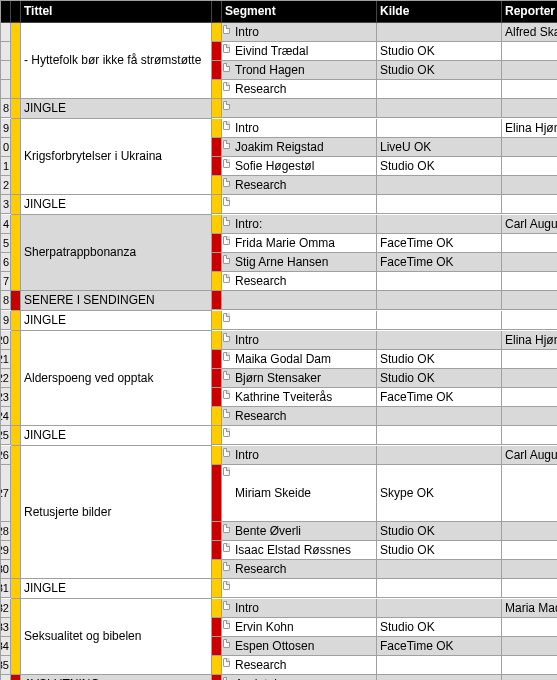 This screenshot has height=680, width=557. What do you see at coordinates (6, 282) in the screenshot?
I see `row-number: 7` at bounding box center [6, 282].